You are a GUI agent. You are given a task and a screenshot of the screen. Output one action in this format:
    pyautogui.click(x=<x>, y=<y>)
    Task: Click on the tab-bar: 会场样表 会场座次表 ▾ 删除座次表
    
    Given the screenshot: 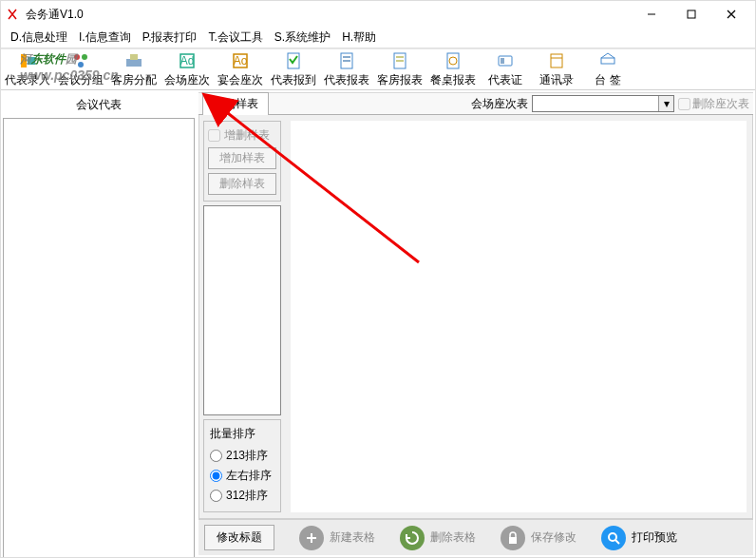 What is the action you would take?
    pyautogui.click(x=476, y=104)
    